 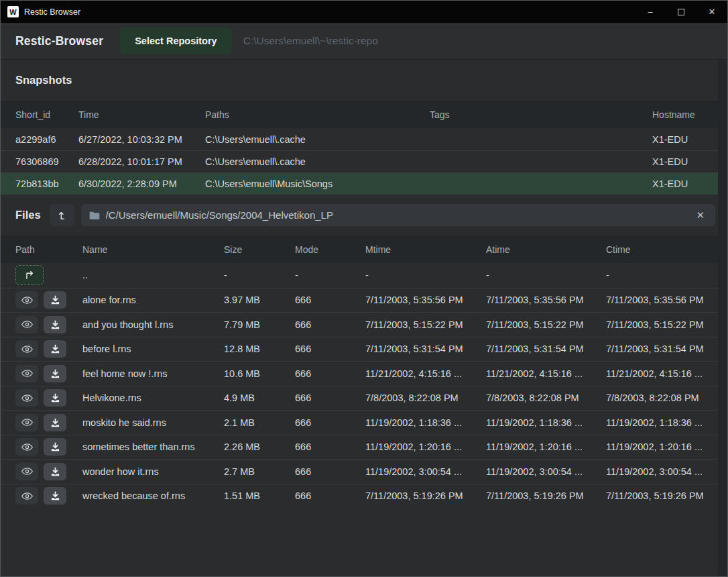 I want to click on file-mtime: -, so click(x=426, y=275).